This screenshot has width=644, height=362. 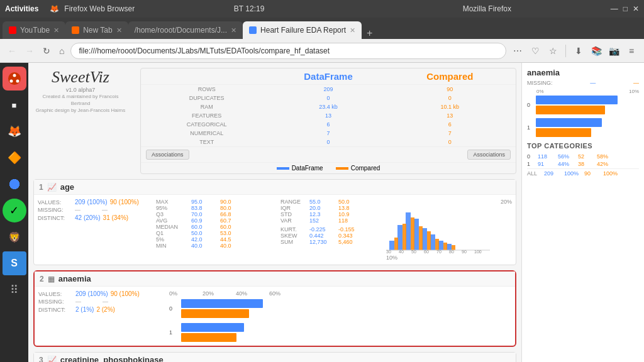 What do you see at coordinates (78, 210) in the screenshot?
I see `age-df-missing: —` at bounding box center [78, 210].